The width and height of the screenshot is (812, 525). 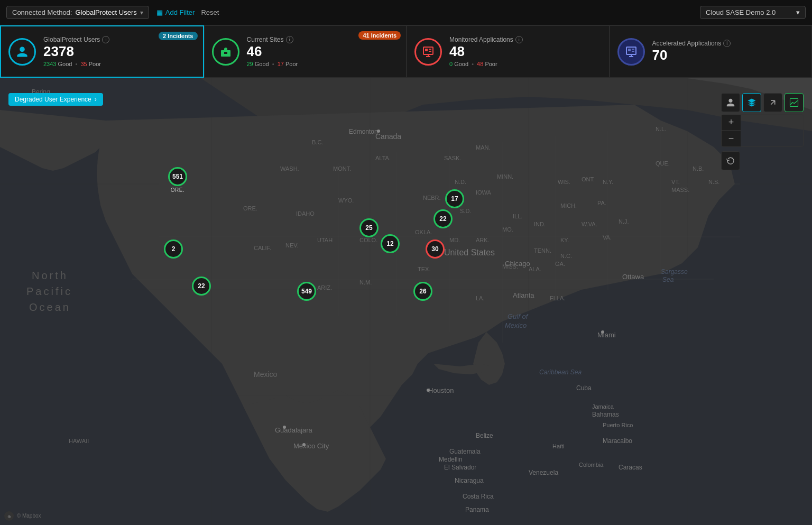 What do you see at coordinates (390, 244) in the screenshot?
I see `marker-chicago: 12` at bounding box center [390, 244].